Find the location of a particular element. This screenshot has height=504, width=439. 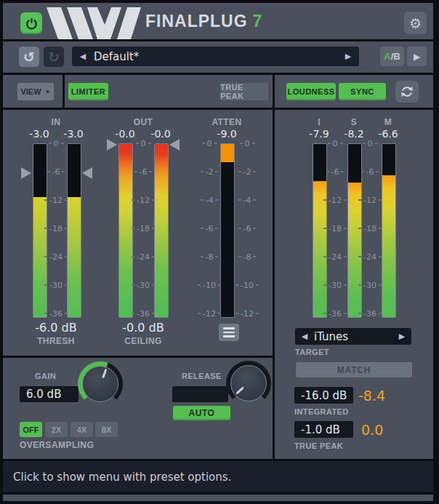

atten-meter-label: ATTEN is located at coordinates (227, 122).